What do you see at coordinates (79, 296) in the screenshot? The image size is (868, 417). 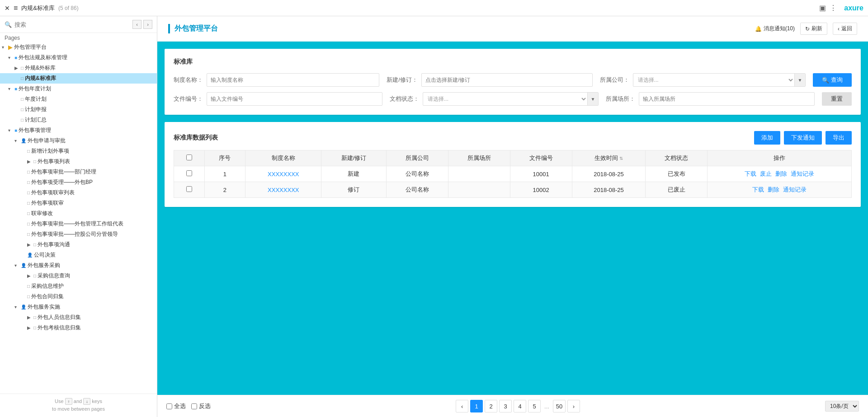 I see `tree-item-contract-collect: □ 外包合同归集` at bounding box center [79, 296].